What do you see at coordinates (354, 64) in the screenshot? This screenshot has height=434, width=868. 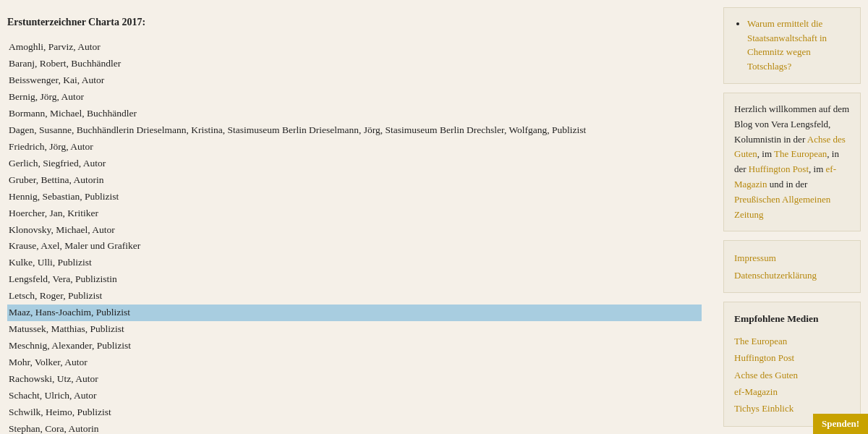 I see `person-item: Baranj, Robert, Buchhändler` at bounding box center [354, 64].